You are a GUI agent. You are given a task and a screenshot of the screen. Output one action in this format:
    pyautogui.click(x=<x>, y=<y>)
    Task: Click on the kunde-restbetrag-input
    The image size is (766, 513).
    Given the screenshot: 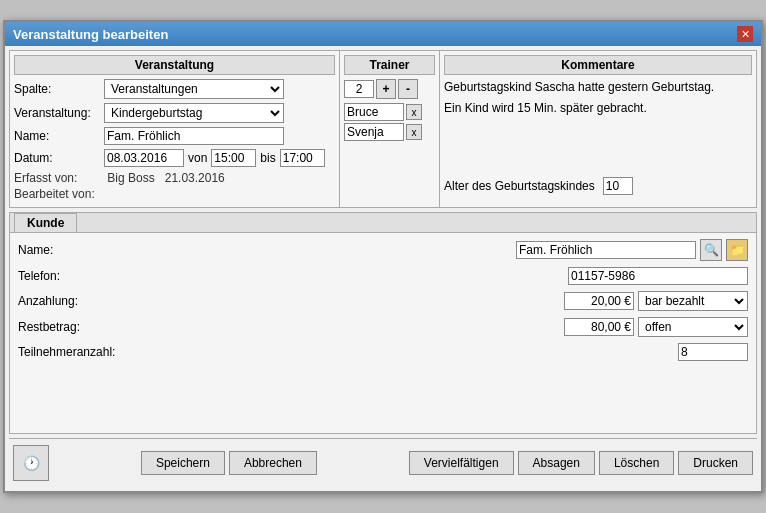 What is the action you would take?
    pyautogui.click(x=599, y=327)
    